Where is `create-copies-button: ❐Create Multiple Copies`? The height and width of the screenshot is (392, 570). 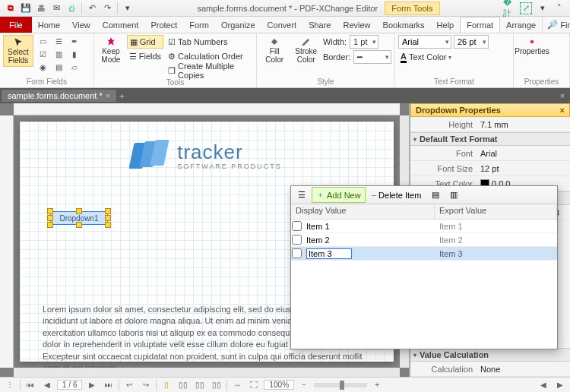 create-copies-button: ❐Create Multiple Copies is located at coordinates (210, 71).